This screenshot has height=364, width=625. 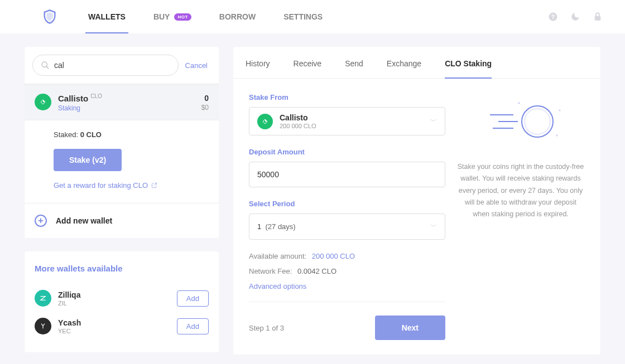 I want to click on staked-value: 0 CLO, so click(x=91, y=135).